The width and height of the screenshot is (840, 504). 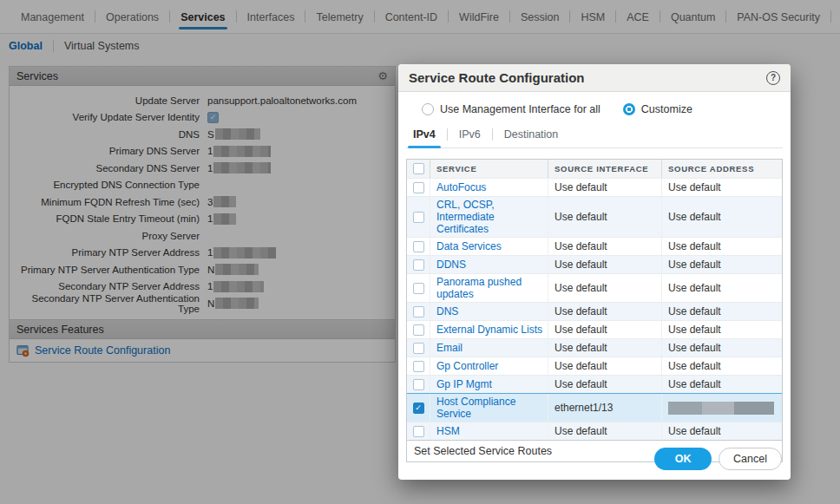 What do you see at coordinates (750, 459) in the screenshot?
I see `cancel-button: Cancel` at bounding box center [750, 459].